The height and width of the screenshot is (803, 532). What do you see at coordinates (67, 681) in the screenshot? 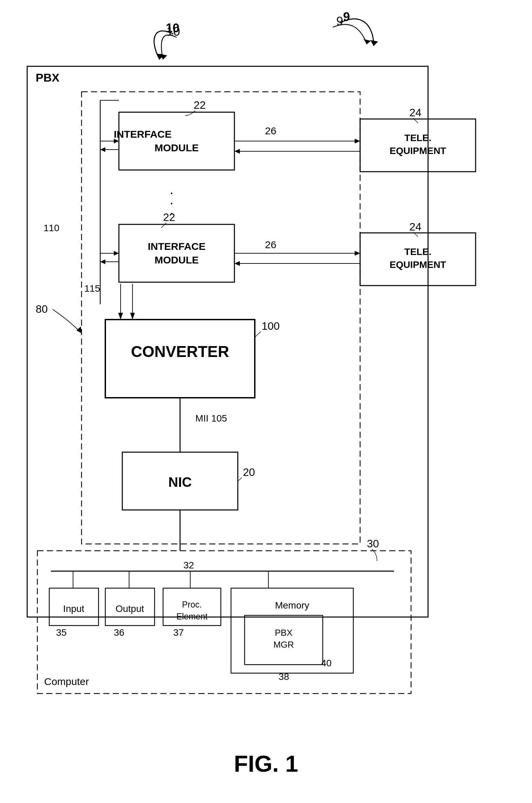
I see `computer-label: Computer` at bounding box center [67, 681].